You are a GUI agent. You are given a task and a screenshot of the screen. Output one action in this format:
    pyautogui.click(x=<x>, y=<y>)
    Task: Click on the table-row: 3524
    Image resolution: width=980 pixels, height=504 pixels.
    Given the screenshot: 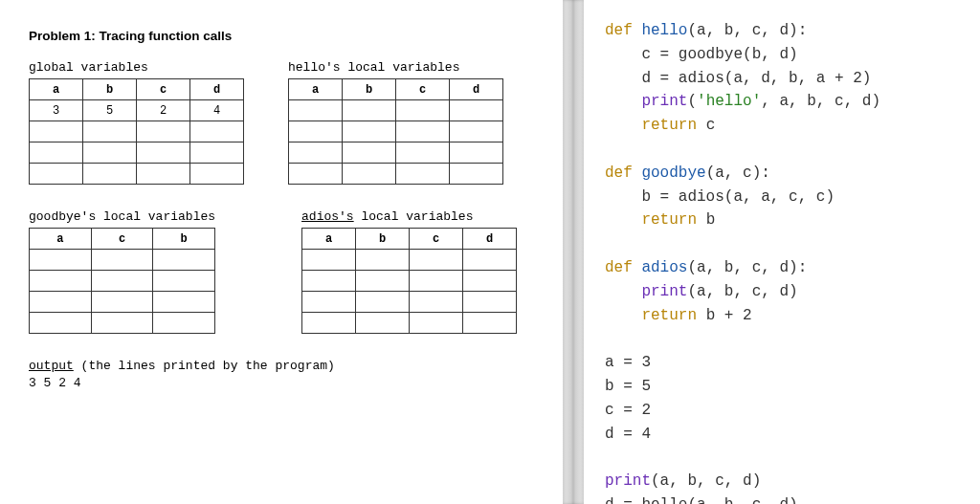 What is the action you would take?
    pyautogui.click(x=137, y=111)
    